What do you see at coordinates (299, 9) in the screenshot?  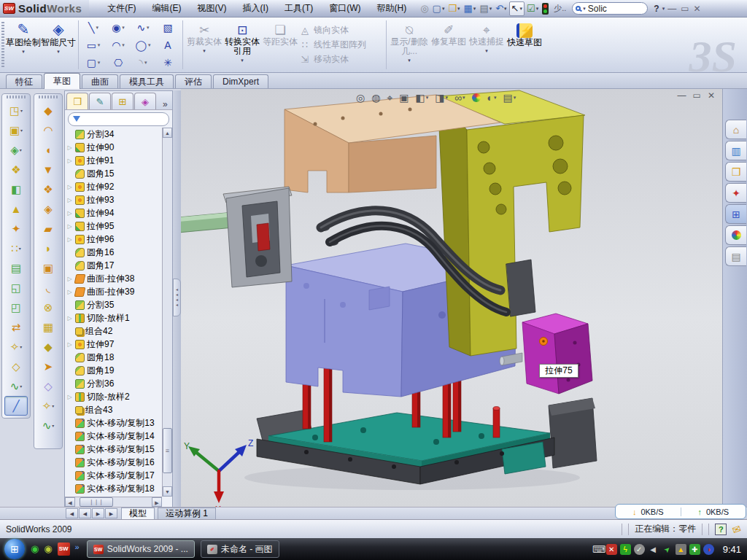 I see `menu-item: 工具(T)` at bounding box center [299, 9].